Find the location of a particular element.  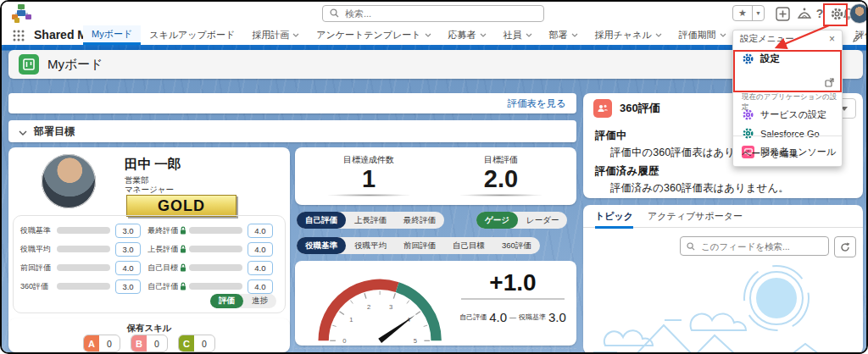

tab-topics: トピック is located at coordinates (614, 219).